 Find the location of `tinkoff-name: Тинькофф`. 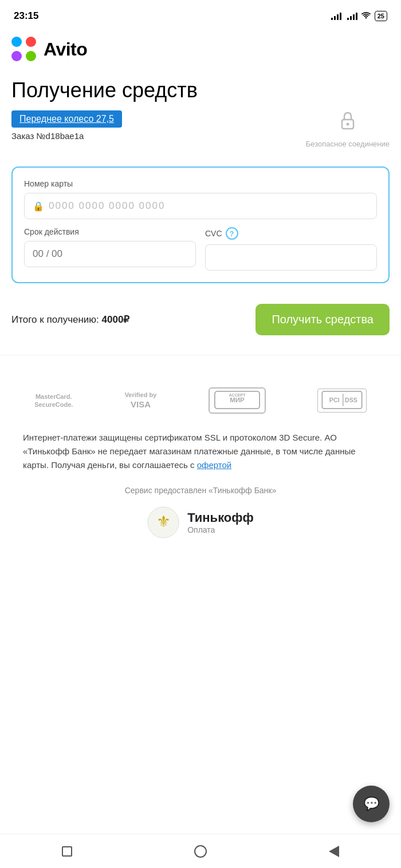

tinkoff-name: Тинькофф is located at coordinates (221, 518).